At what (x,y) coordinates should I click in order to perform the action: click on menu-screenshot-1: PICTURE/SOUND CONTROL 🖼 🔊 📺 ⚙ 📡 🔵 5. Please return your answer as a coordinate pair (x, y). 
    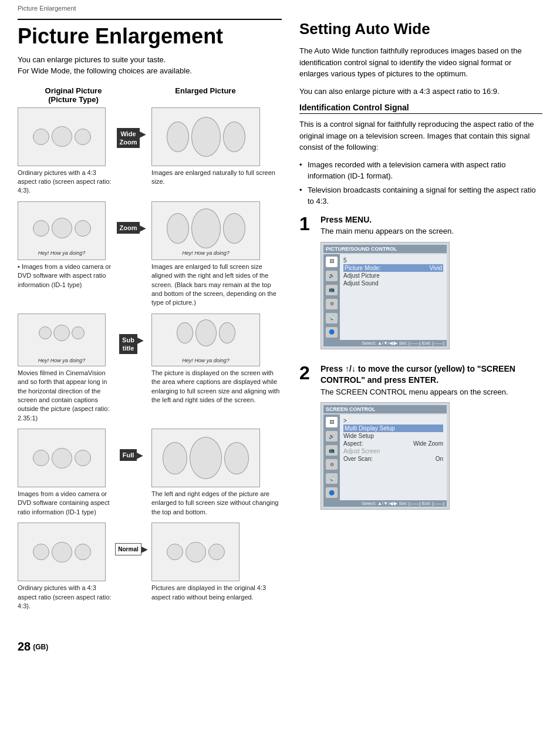
    Looking at the image, I should click on (385, 296).